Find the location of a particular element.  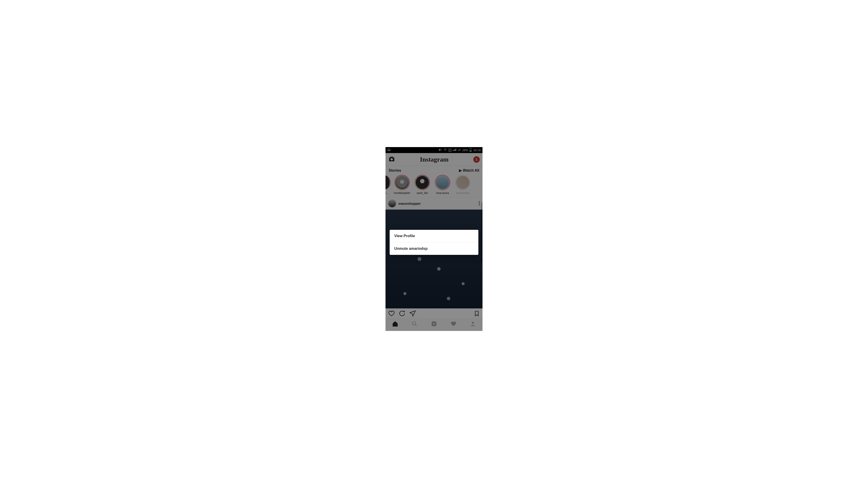

story-item: reza.essra is located at coordinates (443, 185).